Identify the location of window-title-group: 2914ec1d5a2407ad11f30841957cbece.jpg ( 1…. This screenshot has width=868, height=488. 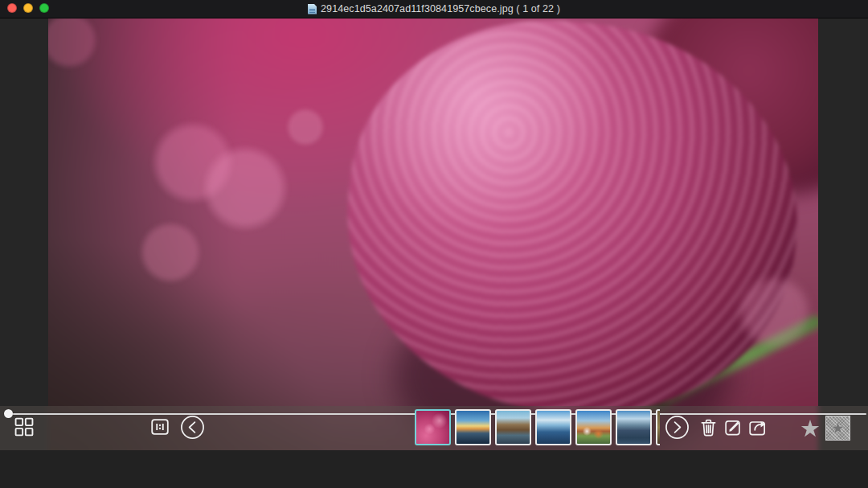
(434, 9).